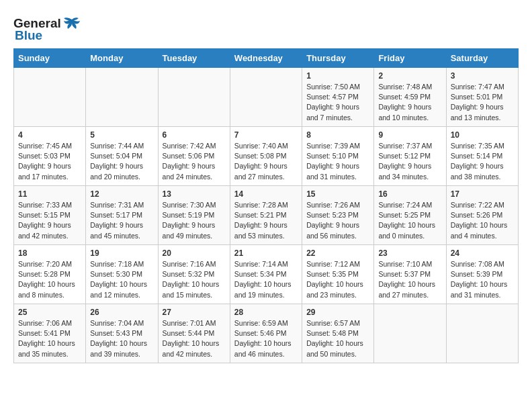  What do you see at coordinates (266, 58) in the screenshot?
I see `column-header-wednesday: Wednesday` at bounding box center [266, 58].